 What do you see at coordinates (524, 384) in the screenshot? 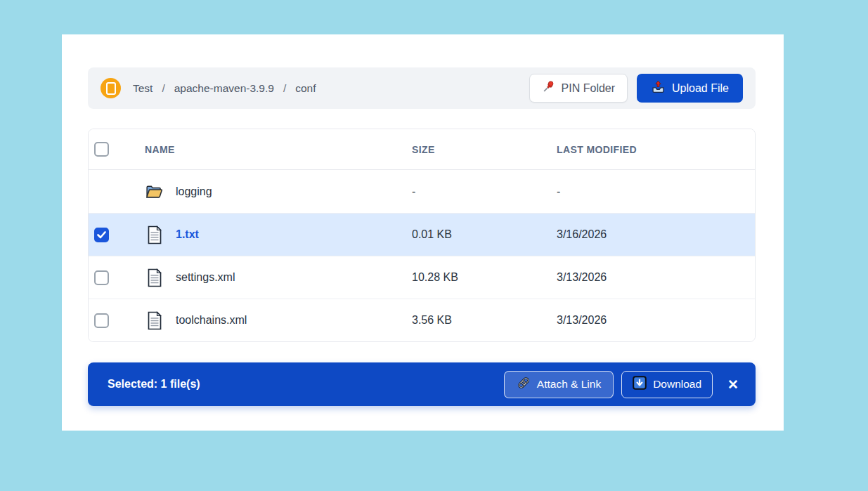
I see `link-icon` at bounding box center [524, 384].